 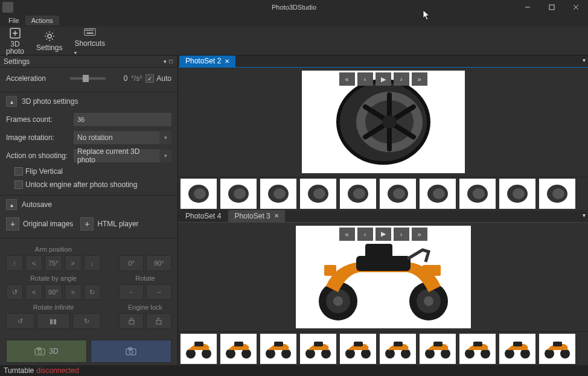 I want to click on ribbon-settings: Settings, so click(x=50, y=41).